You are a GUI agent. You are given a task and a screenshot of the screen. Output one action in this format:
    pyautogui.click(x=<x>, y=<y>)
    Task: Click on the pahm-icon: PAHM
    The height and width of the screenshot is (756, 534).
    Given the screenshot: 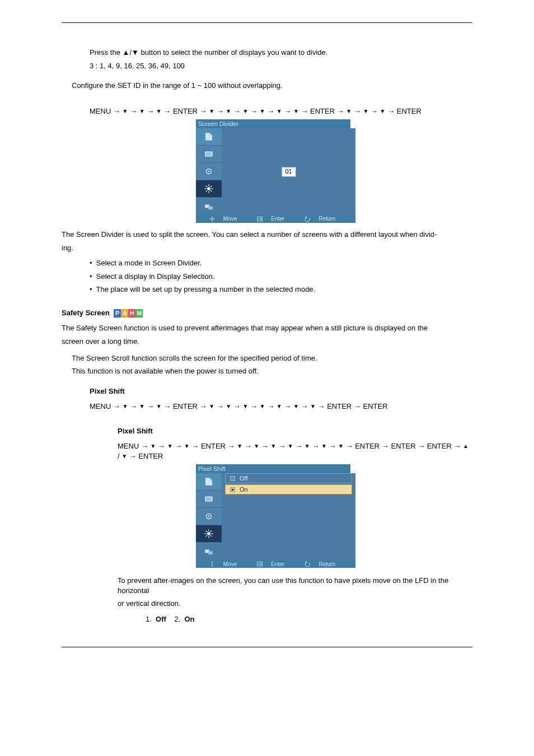 What is the action you would take?
    pyautogui.click(x=128, y=313)
    